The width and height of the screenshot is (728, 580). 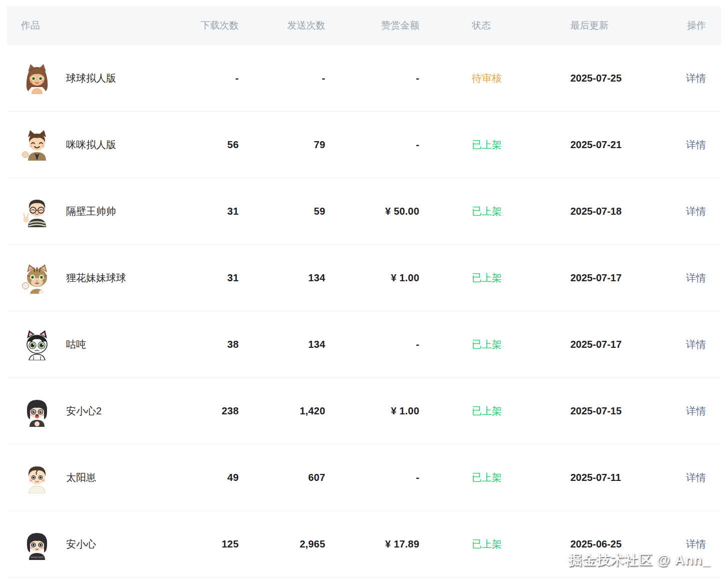 What do you see at coordinates (76, 344) in the screenshot?
I see `work-name: 咕吨` at bounding box center [76, 344].